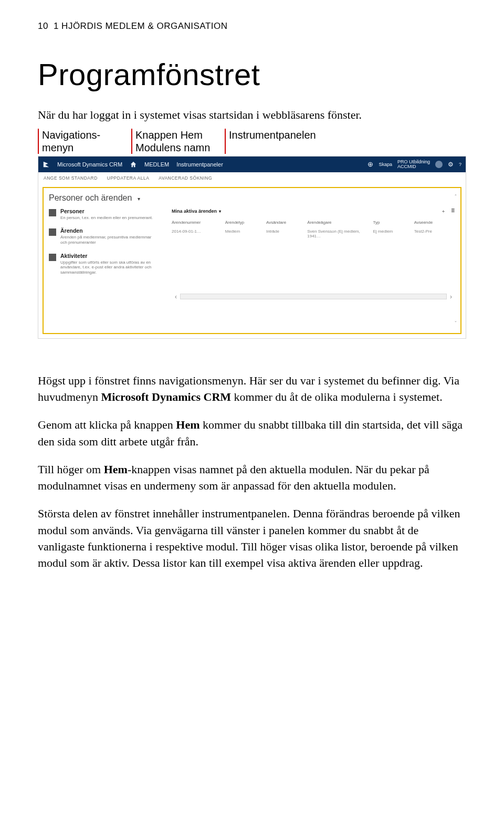 This screenshot has height=822, width=504. Describe the element at coordinates (407, 167) in the screenshot. I see `org-line2: ACCMID` at that location.